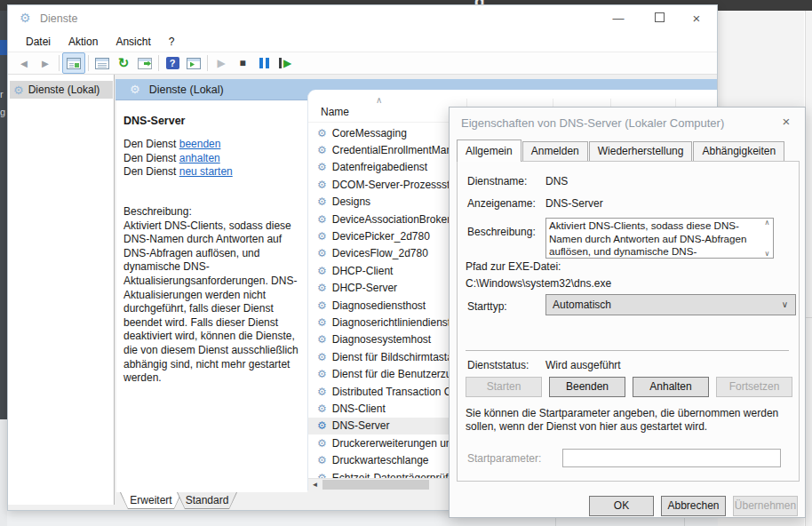  Describe the element at coordinates (697, 19) in the screenshot. I see `close-button: ×` at that location.